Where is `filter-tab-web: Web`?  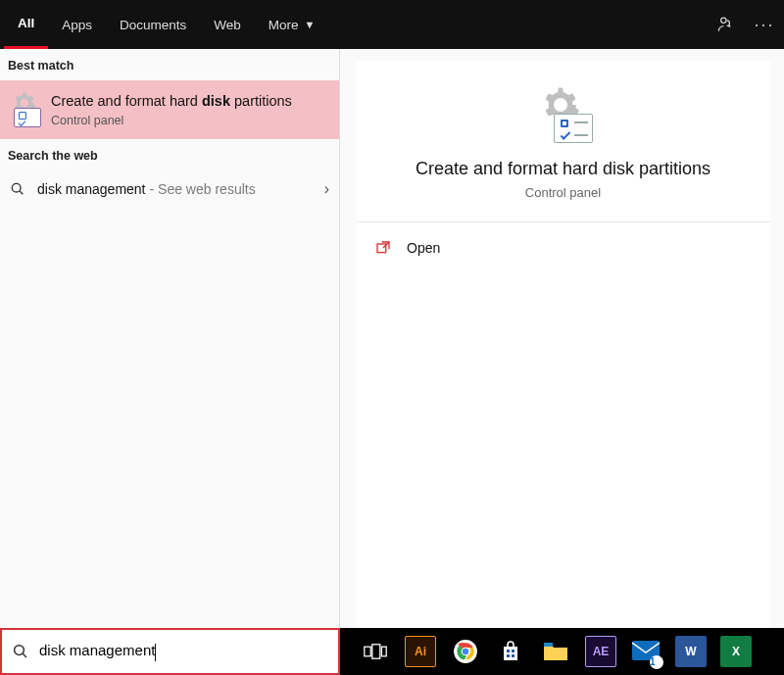
filter-tab-web: Web is located at coordinates (227, 24).